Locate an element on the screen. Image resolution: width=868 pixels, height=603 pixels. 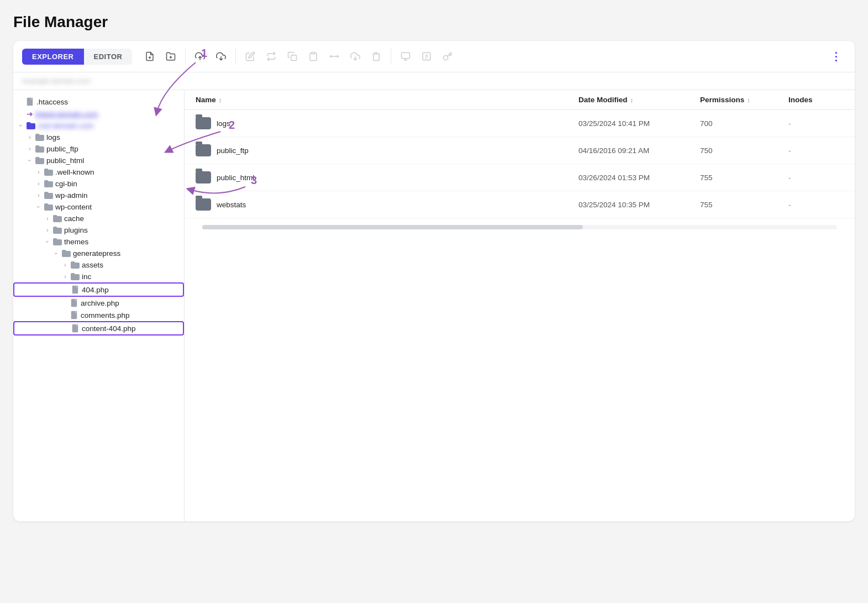
download-button is located at coordinates (355, 56).